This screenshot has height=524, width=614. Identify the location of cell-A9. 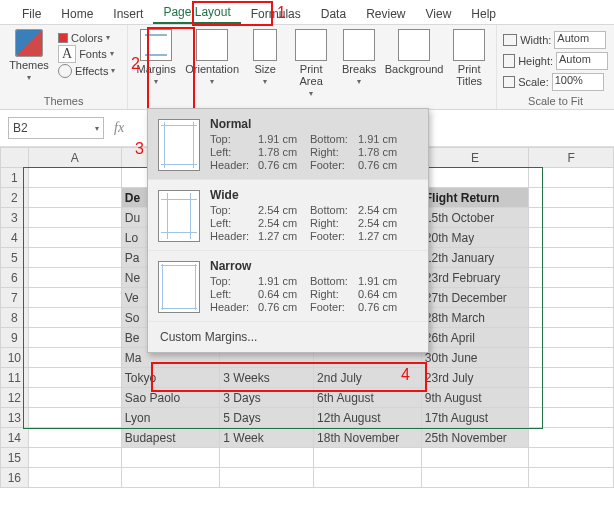
(74, 338).